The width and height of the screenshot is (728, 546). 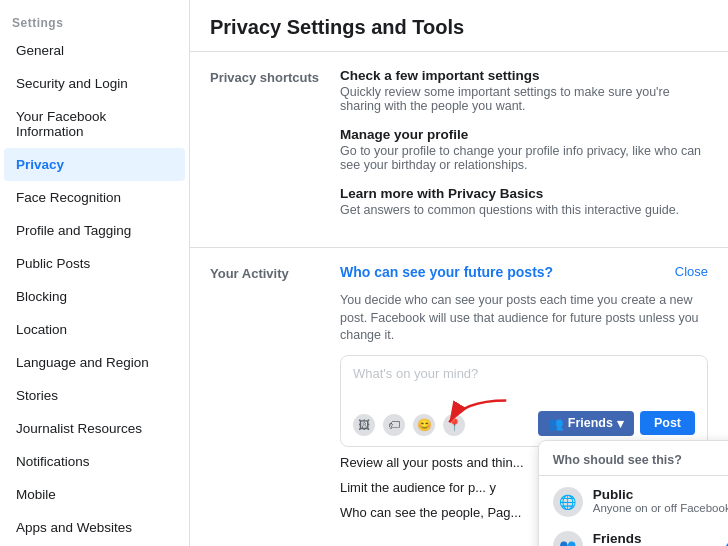 What do you see at coordinates (524, 150) in the screenshot?
I see `shortcut-item-2: Manage your profile Go to your profile t…` at bounding box center [524, 150].